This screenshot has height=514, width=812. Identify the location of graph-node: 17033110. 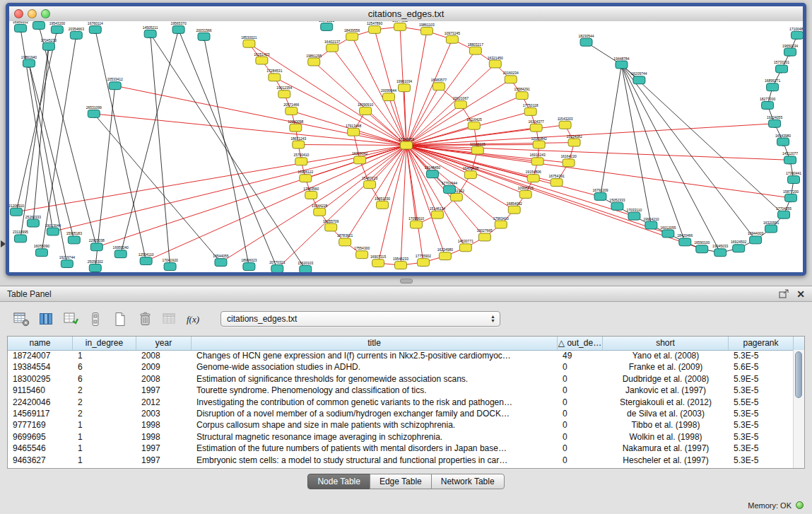
(635, 214).